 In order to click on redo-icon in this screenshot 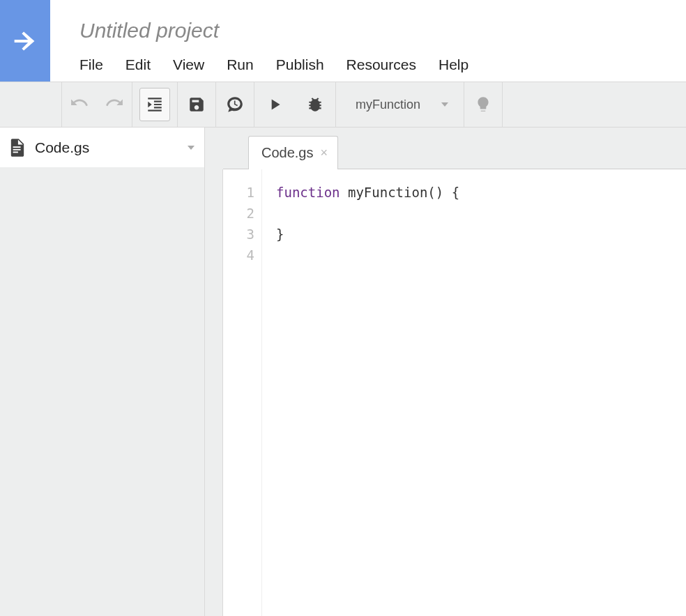, I will do `click(114, 105)`.